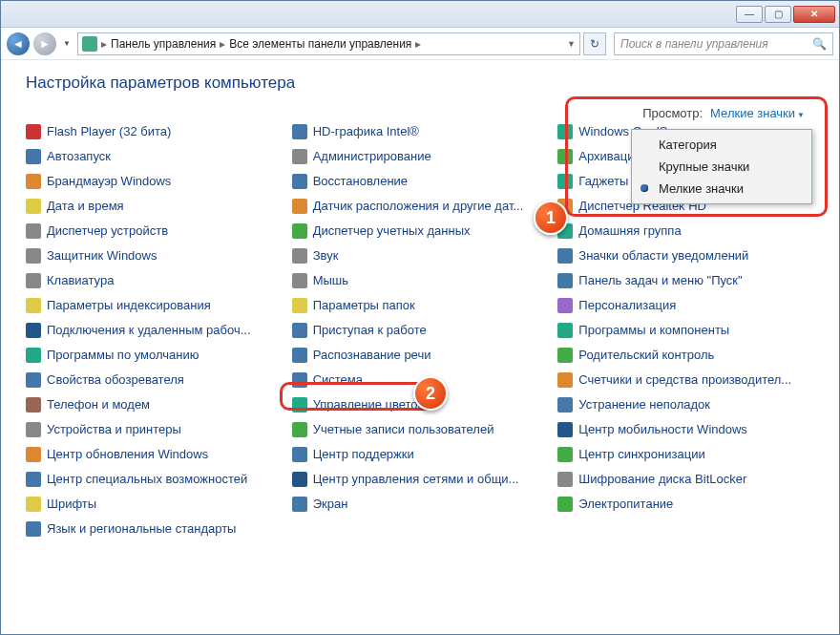 The image size is (840, 635). I want to click on cpanel-item: Распознавание речи, so click(420, 355).